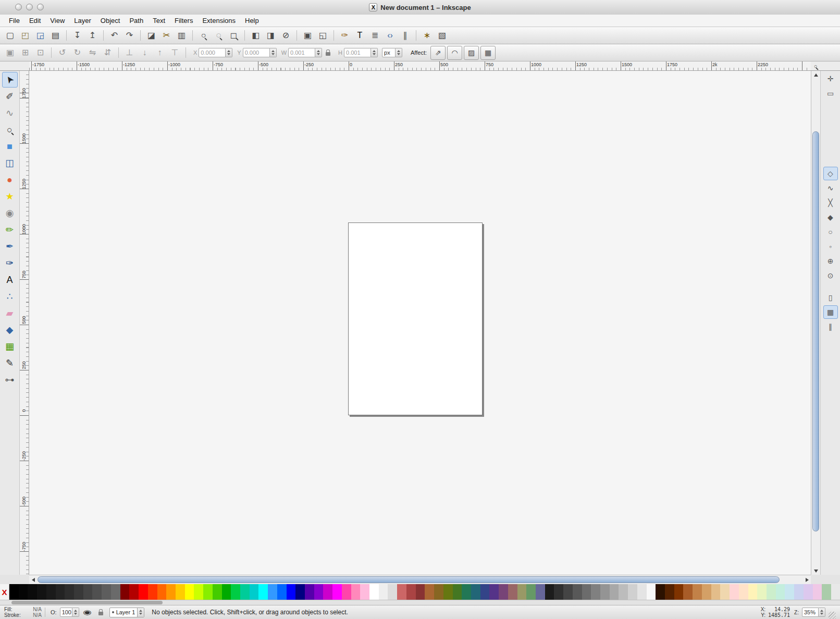 The width and height of the screenshot is (840, 619). I want to click on y-field: 0.000, so click(260, 53).